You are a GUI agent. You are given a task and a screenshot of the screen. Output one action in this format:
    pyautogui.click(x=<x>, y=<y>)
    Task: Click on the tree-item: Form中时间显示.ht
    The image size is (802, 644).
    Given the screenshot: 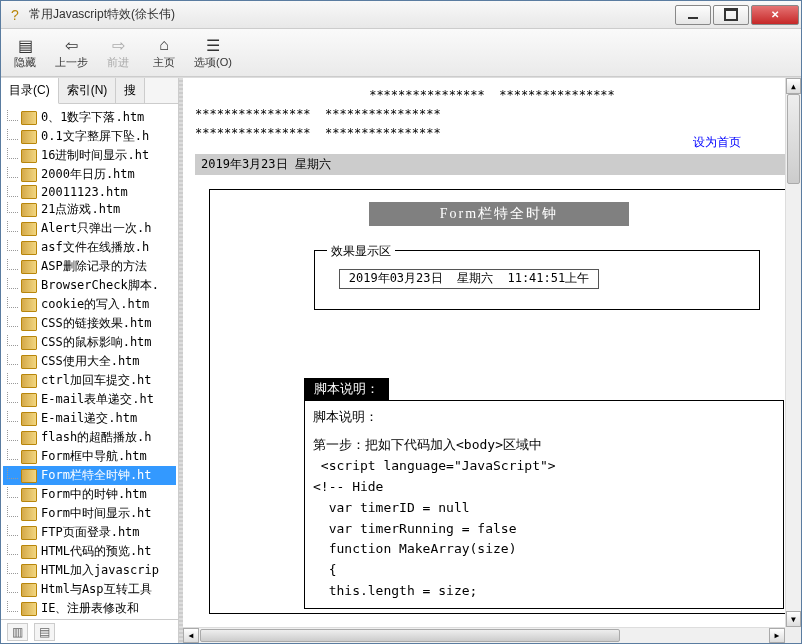 What is the action you would take?
    pyautogui.click(x=90, y=514)
    